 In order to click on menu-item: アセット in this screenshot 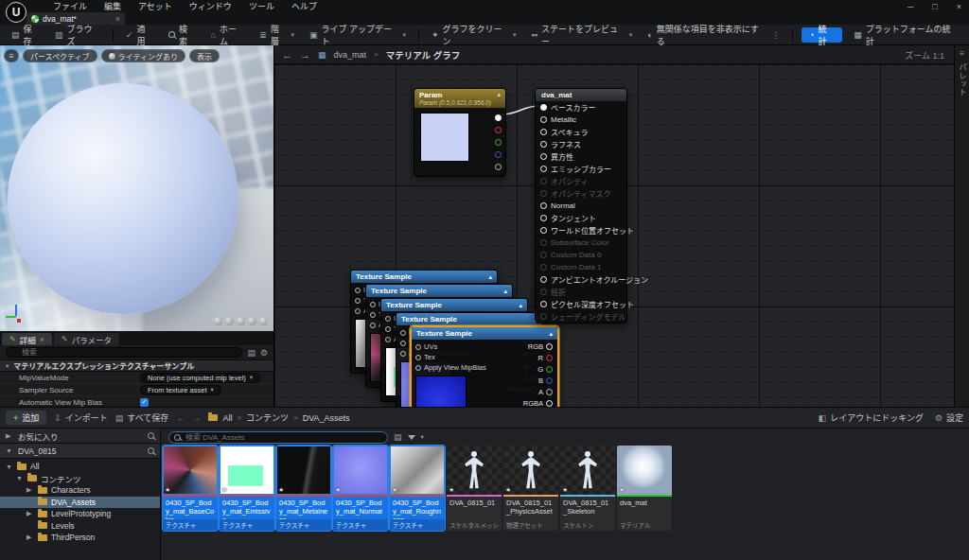, I will do `click(155, 6)`.